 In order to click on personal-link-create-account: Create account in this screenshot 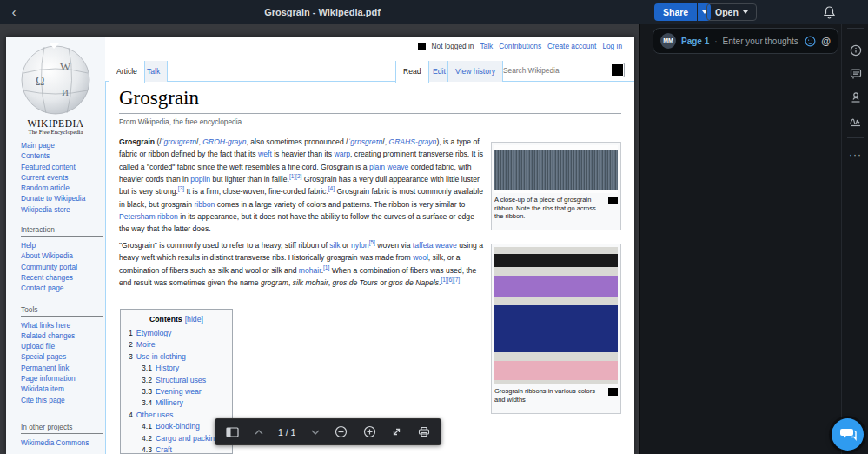, I will do `click(572, 46)`.